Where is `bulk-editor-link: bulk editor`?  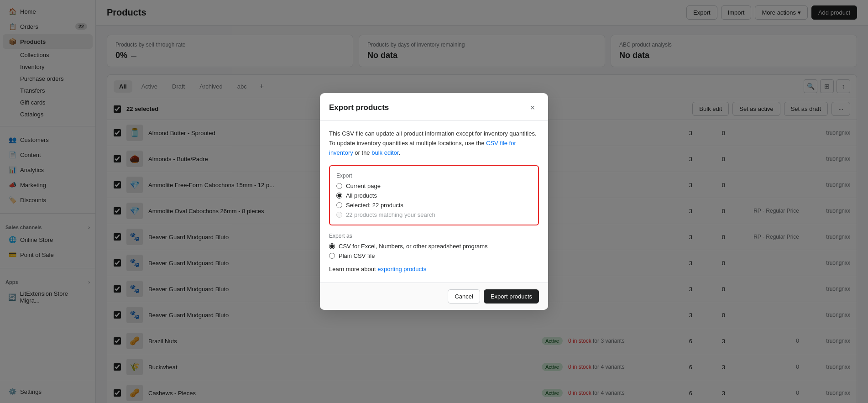
bulk-editor-link: bulk editor is located at coordinates (385, 152).